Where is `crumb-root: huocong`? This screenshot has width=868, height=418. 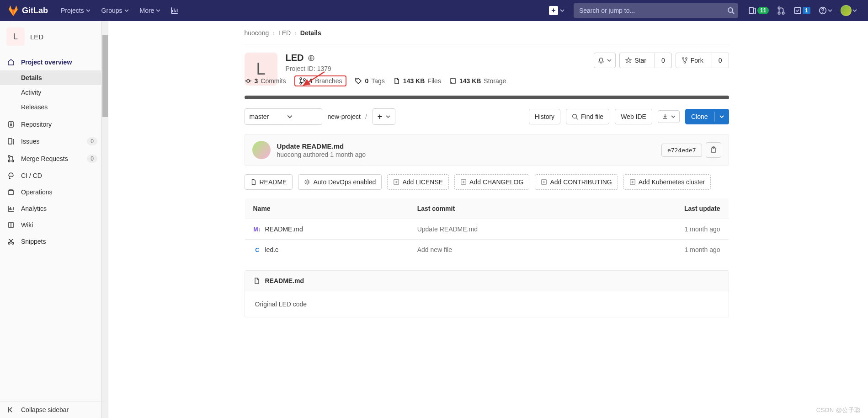
crumb-root: huocong is located at coordinates (257, 33).